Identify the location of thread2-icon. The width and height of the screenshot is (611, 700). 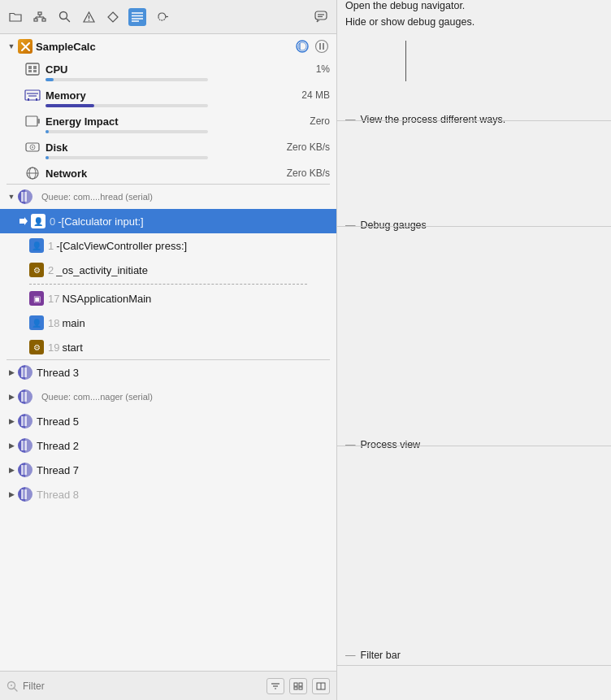
(25, 446).